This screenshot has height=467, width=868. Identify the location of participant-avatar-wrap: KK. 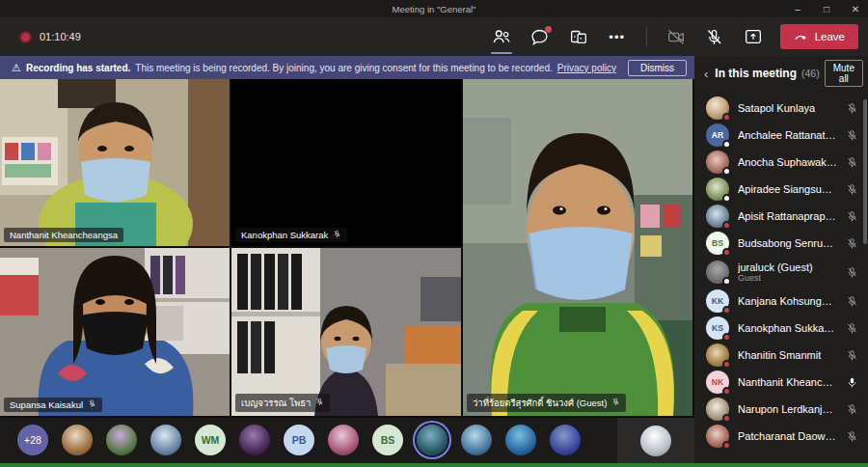
(718, 301).